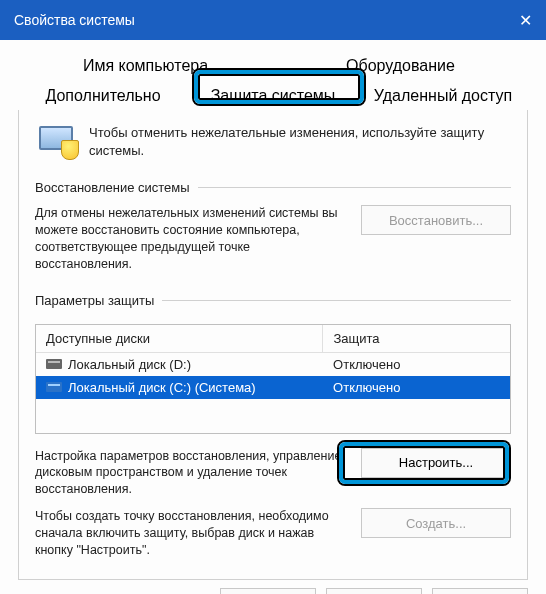 The image size is (546, 594). Describe the element at coordinates (268, 591) in the screenshot. I see `ok-button: ОК` at that location.